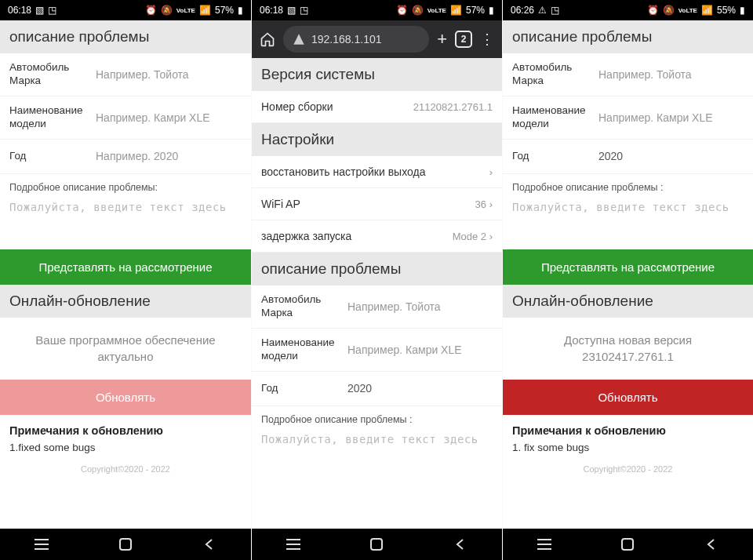  What do you see at coordinates (224, 10) in the screenshot?
I see `status-battery: 57%` at bounding box center [224, 10].